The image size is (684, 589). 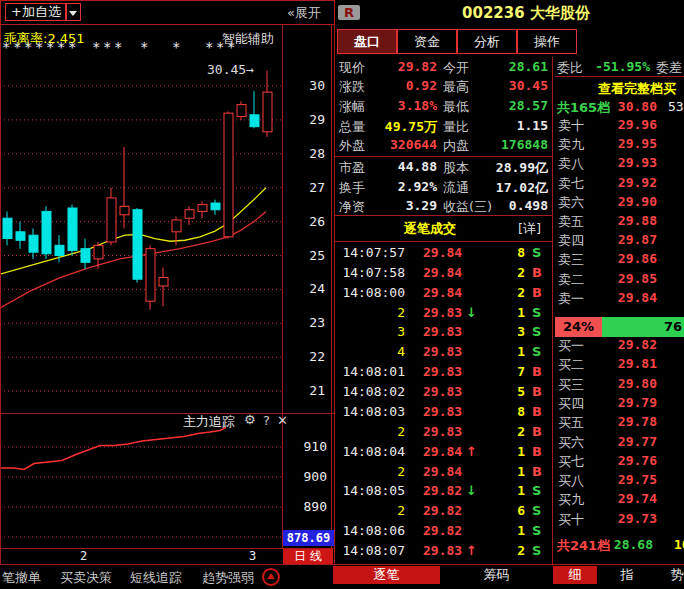 What do you see at coordinates (156, 578) in the screenshot?
I see `bottom-menu-item-2: 短线追踪` at bounding box center [156, 578].